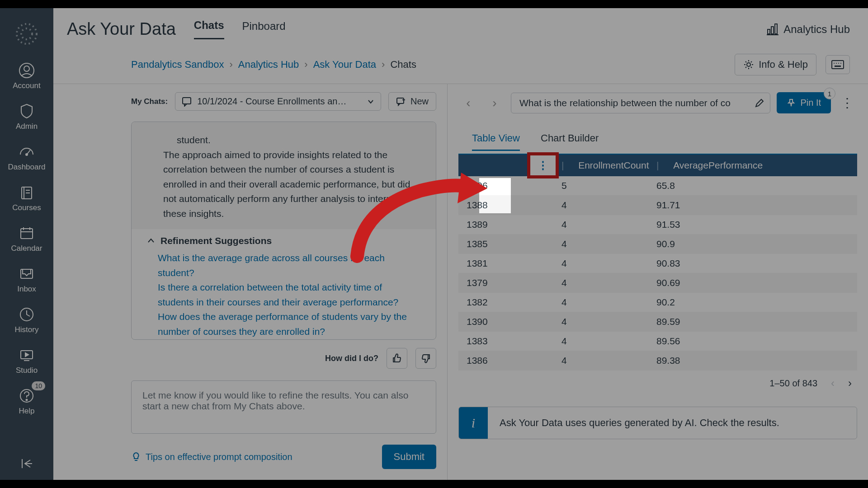  What do you see at coordinates (287, 324) in the screenshot?
I see `suggestion-link: How does the average performance of stud…` at bounding box center [287, 324].